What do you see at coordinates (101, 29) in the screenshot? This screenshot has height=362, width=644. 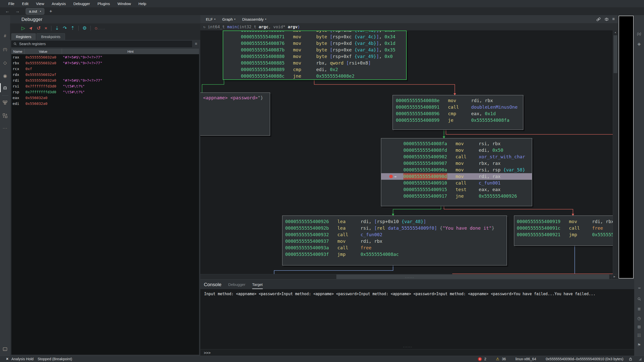 I see `splitter-grip: ······` at bounding box center [101, 29].